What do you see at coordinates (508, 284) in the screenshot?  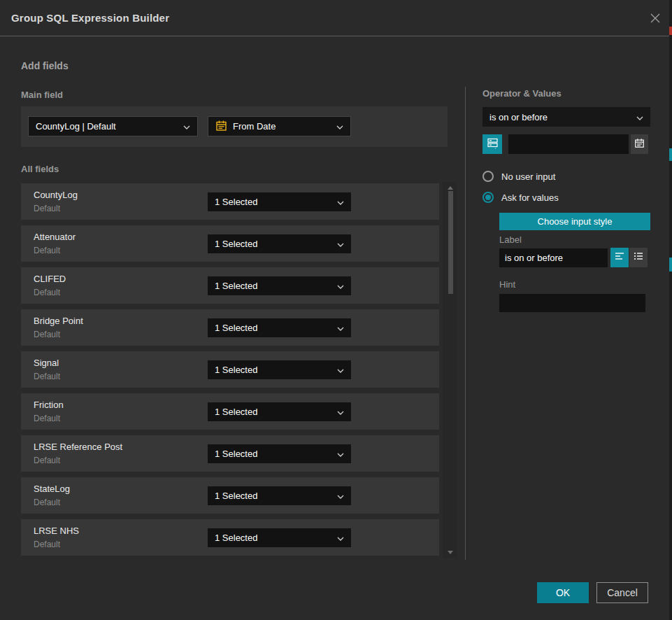 I see `hint-caption: Hint` at bounding box center [508, 284].